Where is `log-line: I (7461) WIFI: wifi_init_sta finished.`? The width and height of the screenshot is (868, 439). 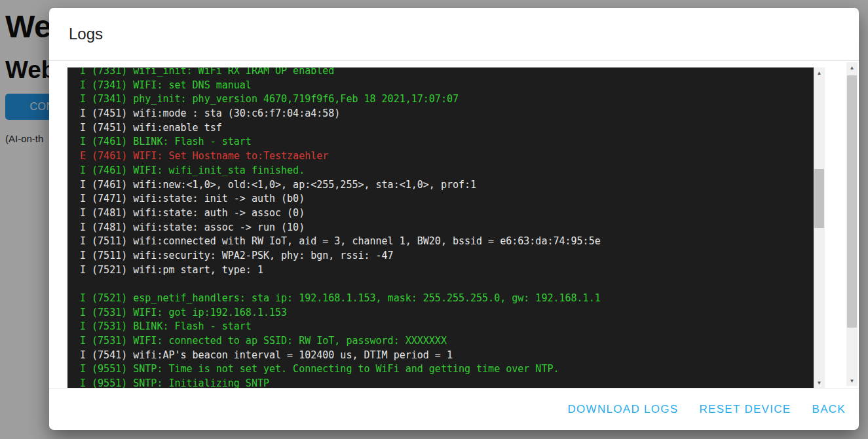 log-line: I (7461) WIFI: wifi_init_sta finished. is located at coordinates (452, 171).